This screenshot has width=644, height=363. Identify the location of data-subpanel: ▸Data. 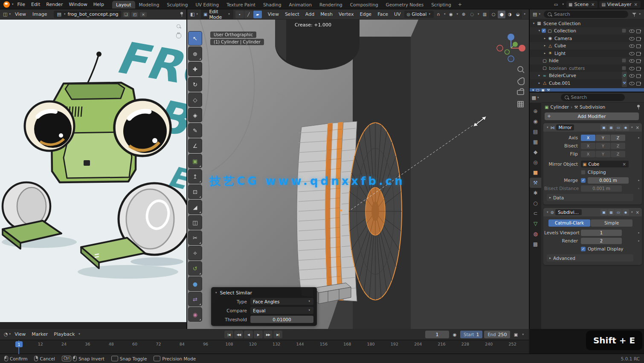
(590, 198).